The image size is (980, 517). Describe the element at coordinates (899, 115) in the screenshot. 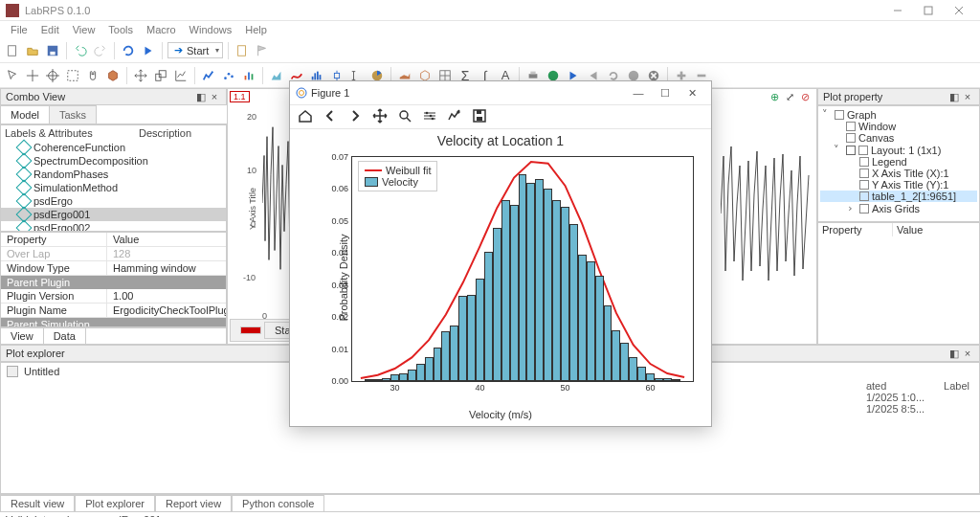

I see `graph-tree-item: ˅Graph` at that location.